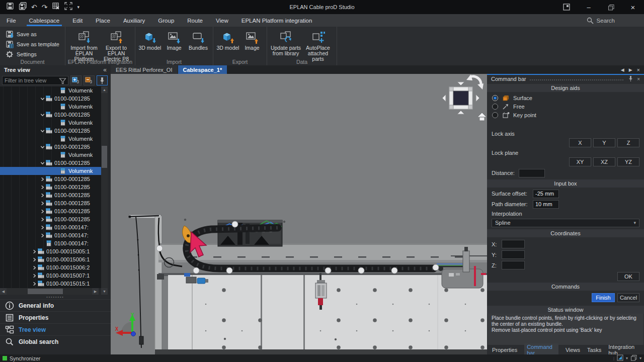 The width and height of the screenshot is (644, 362). What do you see at coordinates (76, 80) in the screenshot?
I see `expand-all-button` at bounding box center [76, 80].